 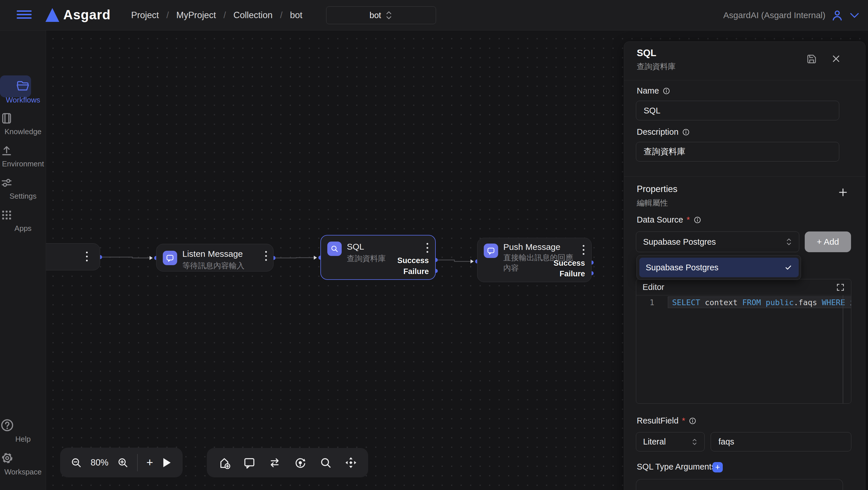 What do you see at coordinates (647, 53) in the screenshot?
I see `panel-title: SQL` at bounding box center [647, 53].